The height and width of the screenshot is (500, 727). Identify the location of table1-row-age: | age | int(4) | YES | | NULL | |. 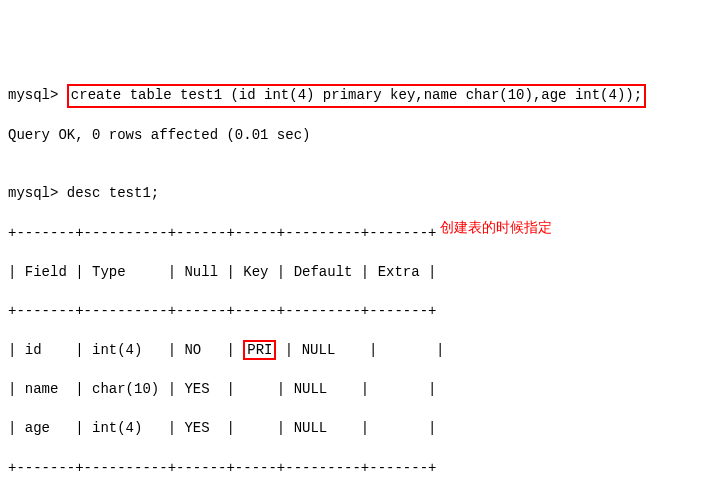
(364, 429).